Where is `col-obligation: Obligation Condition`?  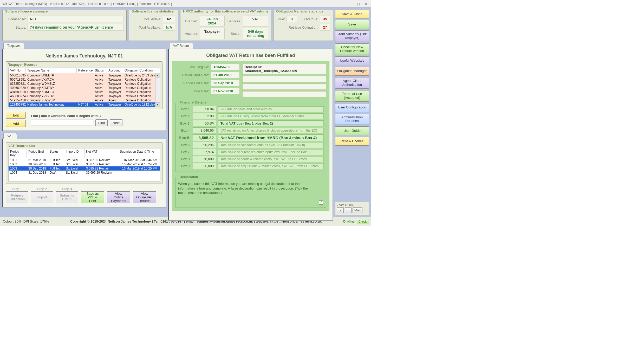 col-obligation: Obligation Condition is located at coordinates (141, 70).